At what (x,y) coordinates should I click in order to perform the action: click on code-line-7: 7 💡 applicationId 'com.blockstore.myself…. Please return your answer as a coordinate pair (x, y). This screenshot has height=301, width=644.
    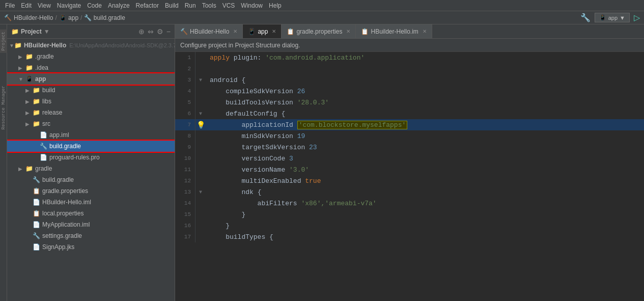
    Looking at the image, I should click on (409, 125).